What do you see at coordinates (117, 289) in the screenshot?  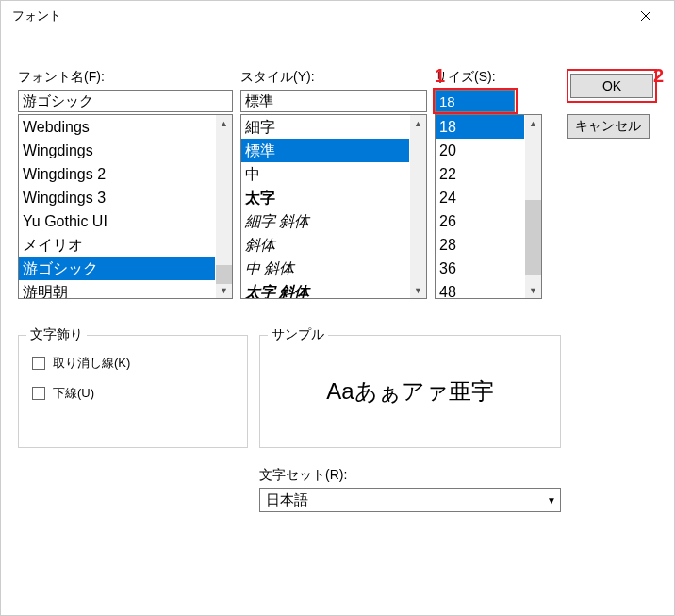 I see `list-item: 游明朝` at bounding box center [117, 289].